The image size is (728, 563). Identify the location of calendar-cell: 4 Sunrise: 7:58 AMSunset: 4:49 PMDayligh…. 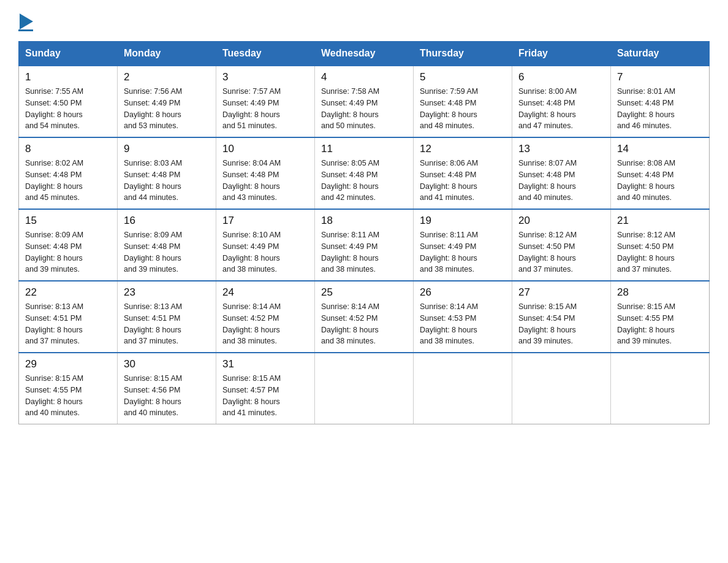
(364, 102).